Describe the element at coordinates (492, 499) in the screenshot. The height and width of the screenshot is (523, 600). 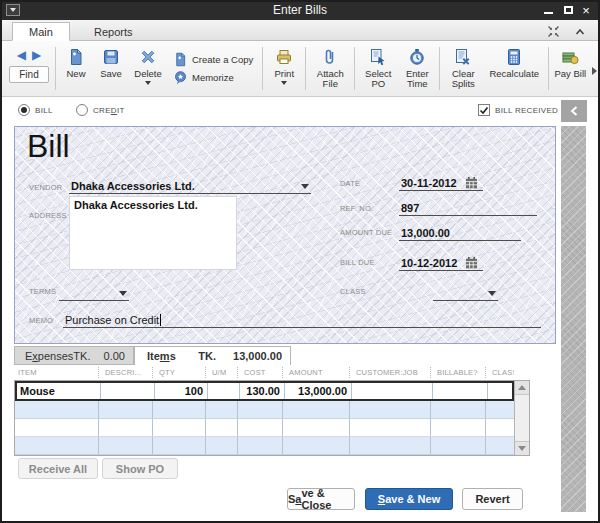
I see `revert-button: Revert` at that location.